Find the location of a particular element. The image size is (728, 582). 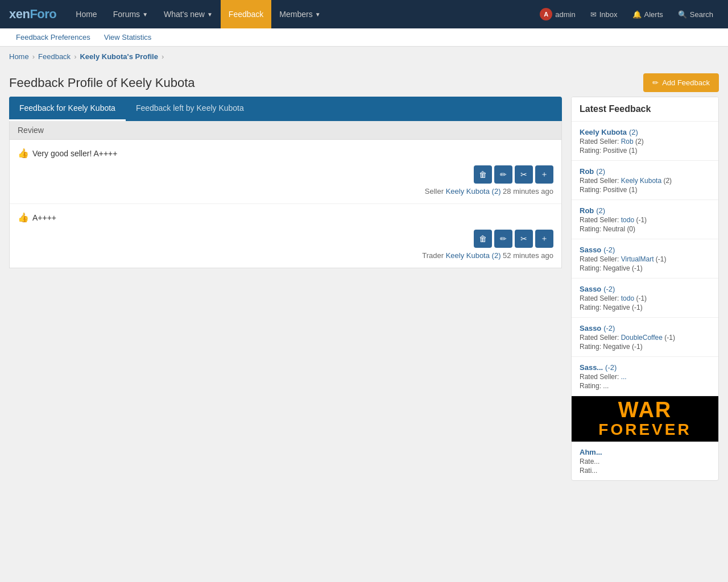

sidebar-entry-rated-7: Rate... is located at coordinates (645, 462).